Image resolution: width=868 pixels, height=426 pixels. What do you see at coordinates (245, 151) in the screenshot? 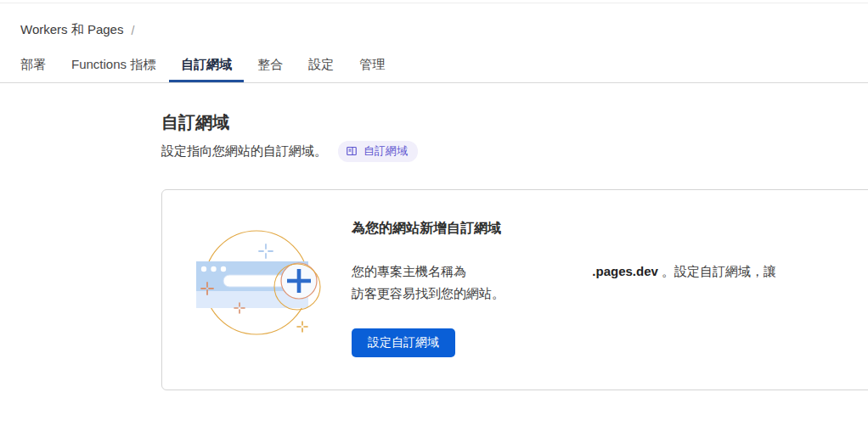
I see `page-subtitle: 設定指向您網站的自訂網域。` at bounding box center [245, 151].